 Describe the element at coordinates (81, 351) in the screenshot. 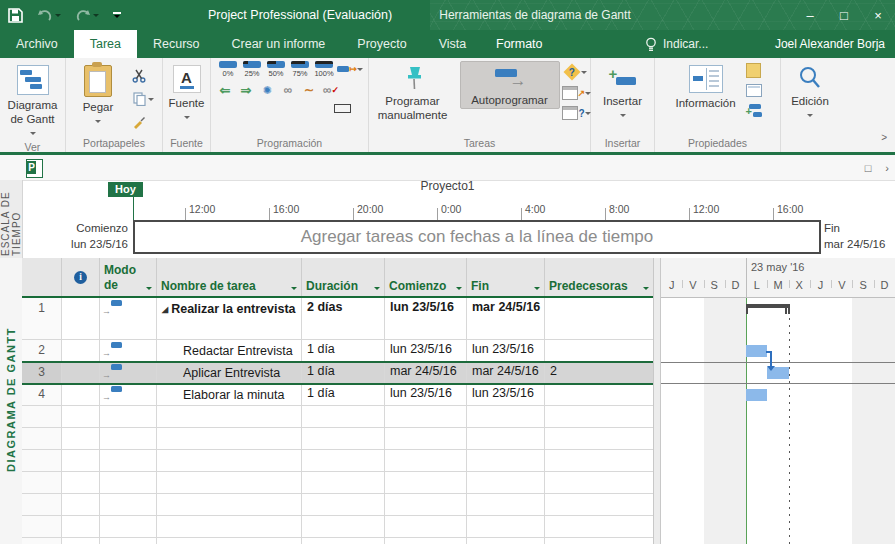

I see `cell-info` at that location.